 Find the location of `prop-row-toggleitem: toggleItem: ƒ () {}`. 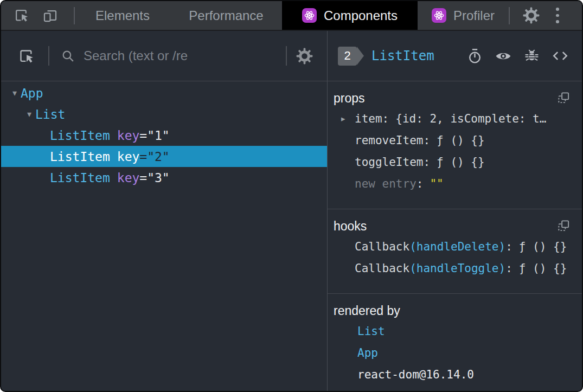

prop-row-toggleitem: toggleItem: ƒ () {} is located at coordinates (454, 162).